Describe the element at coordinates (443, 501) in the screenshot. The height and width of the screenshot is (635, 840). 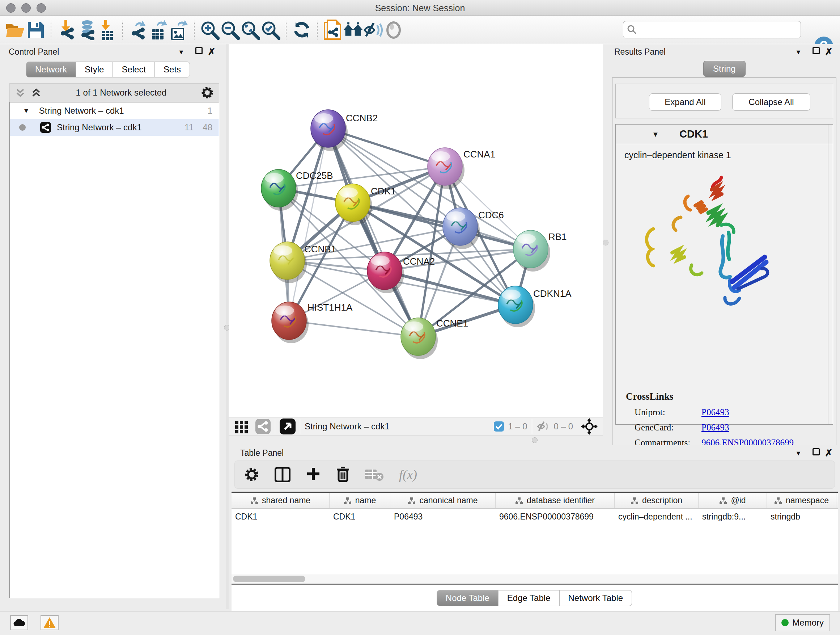
I see `column-header-canonical-name: canonical name` at that location.